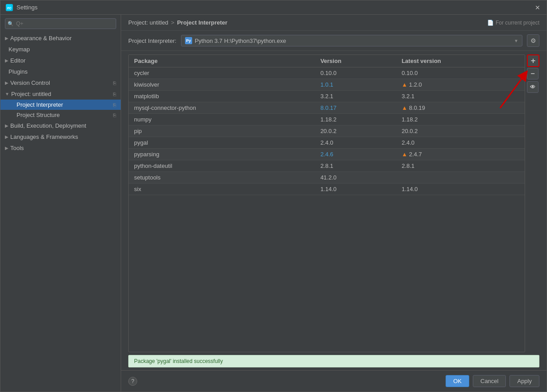  I want to click on package-latest-version: 20.0.2, so click(460, 131).